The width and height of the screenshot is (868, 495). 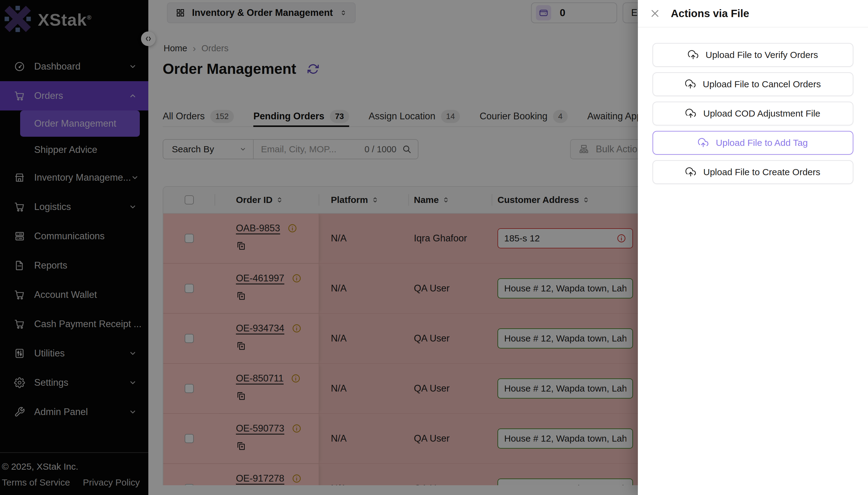 I want to click on button-label: Upload File to Create Orders, so click(x=762, y=172).